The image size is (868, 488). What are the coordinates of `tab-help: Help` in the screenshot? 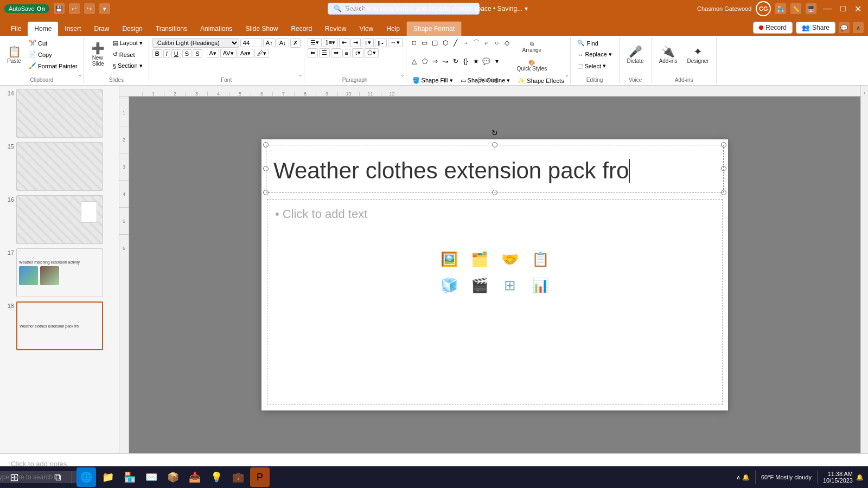 It's located at (393, 29).